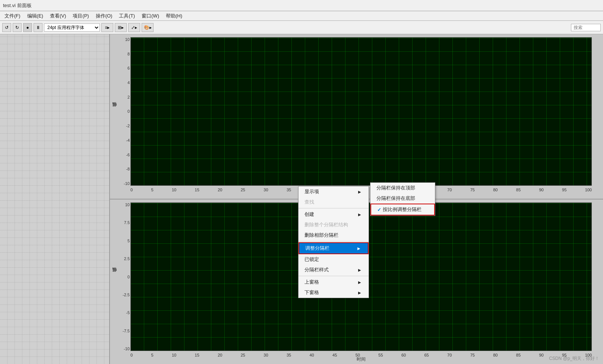  Describe the element at coordinates (574, 359) in the screenshot. I see `watermark: CSDN @p_明天，你好！` at that location.